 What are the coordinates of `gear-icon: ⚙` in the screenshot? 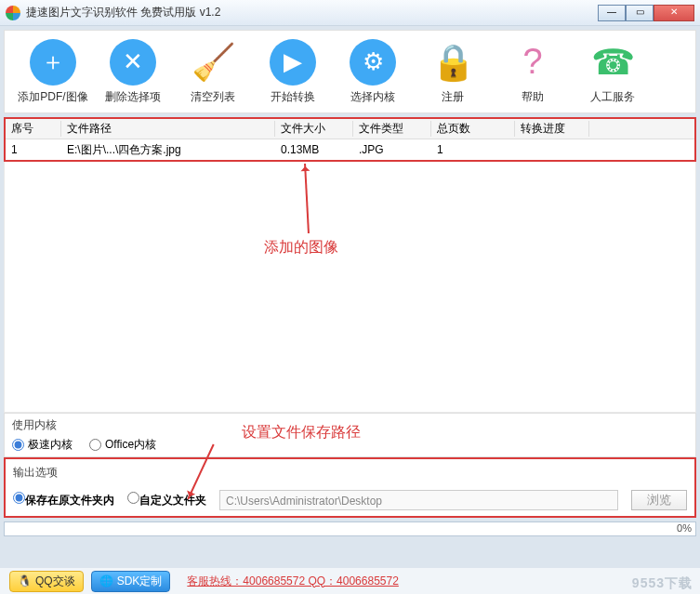 It's located at (373, 62).